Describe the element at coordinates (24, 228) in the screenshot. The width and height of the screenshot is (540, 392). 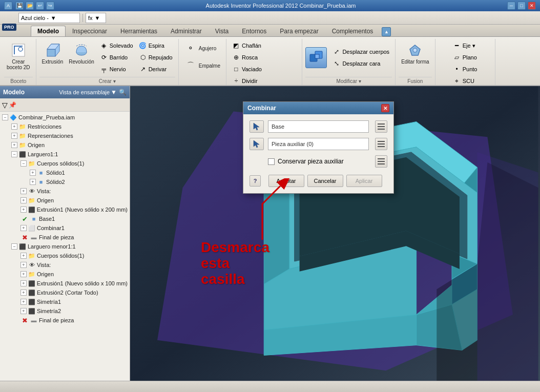
I see `expand-combinar1: +` at that location.